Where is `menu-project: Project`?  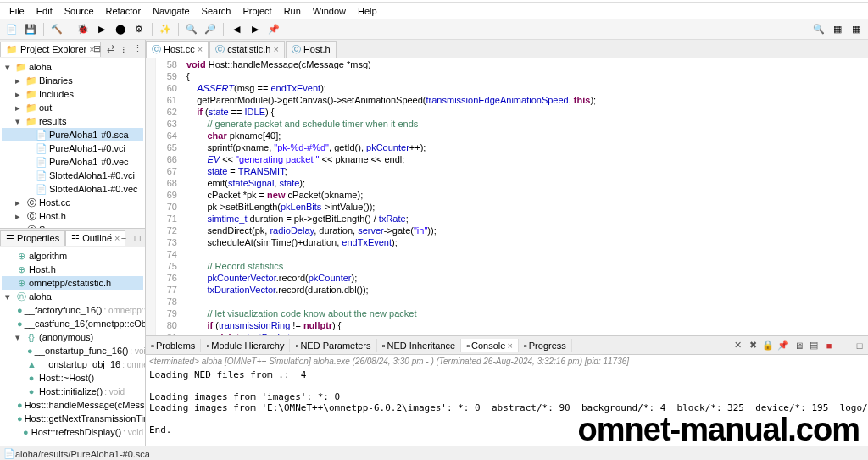 menu-project: Project is located at coordinates (257, 11).